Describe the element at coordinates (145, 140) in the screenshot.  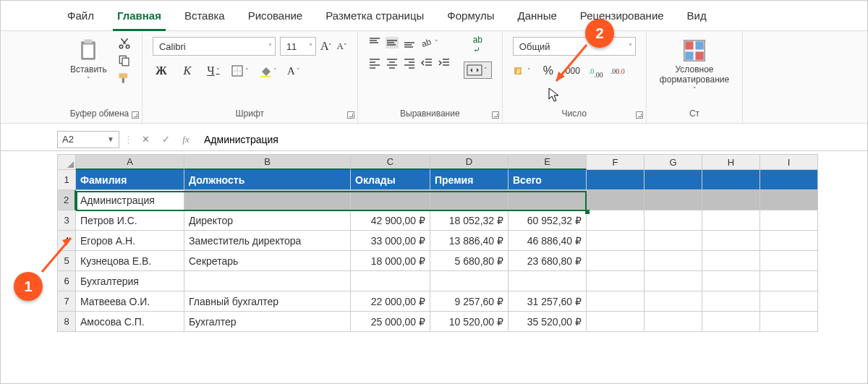
I see `cancel-formula-icon: ✕` at that location.